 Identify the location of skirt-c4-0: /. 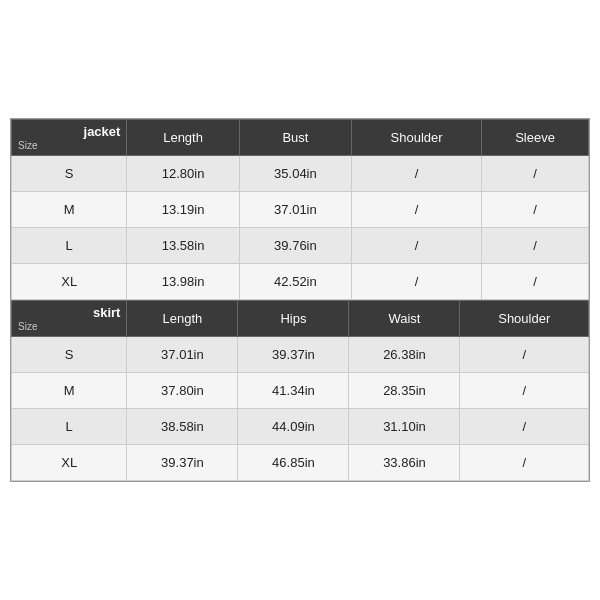
(524, 355).